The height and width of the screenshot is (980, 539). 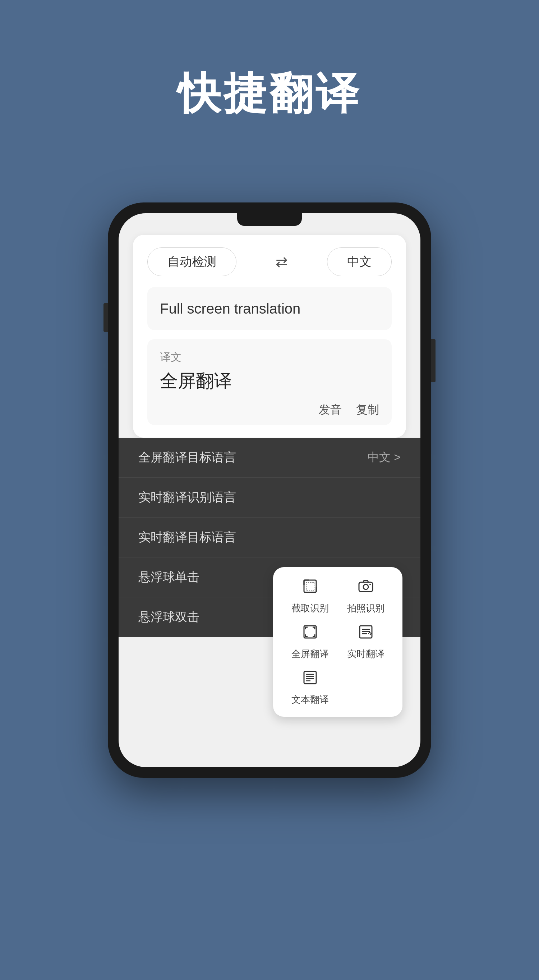 What do you see at coordinates (270, 358) in the screenshot?
I see `translation-result-label: 译文` at bounding box center [270, 358].